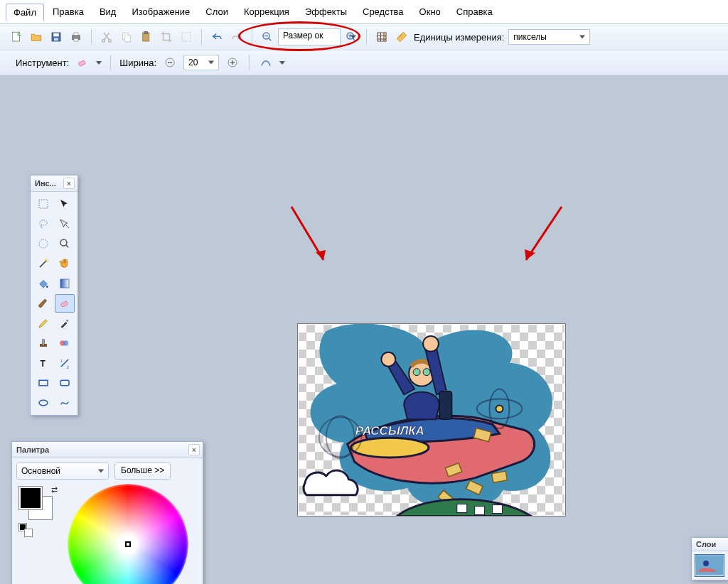 Image resolution: width=728 pixels, height=584 pixels. Describe the element at coordinates (38, 505) in the screenshot. I see `primary-secondary-swatch: ⇄` at that location.